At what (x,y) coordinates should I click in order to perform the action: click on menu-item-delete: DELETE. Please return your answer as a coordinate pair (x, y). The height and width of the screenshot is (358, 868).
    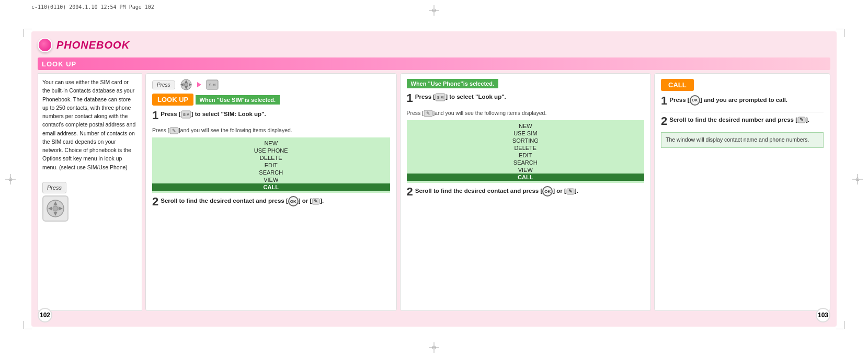
    Looking at the image, I should click on (271, 158).